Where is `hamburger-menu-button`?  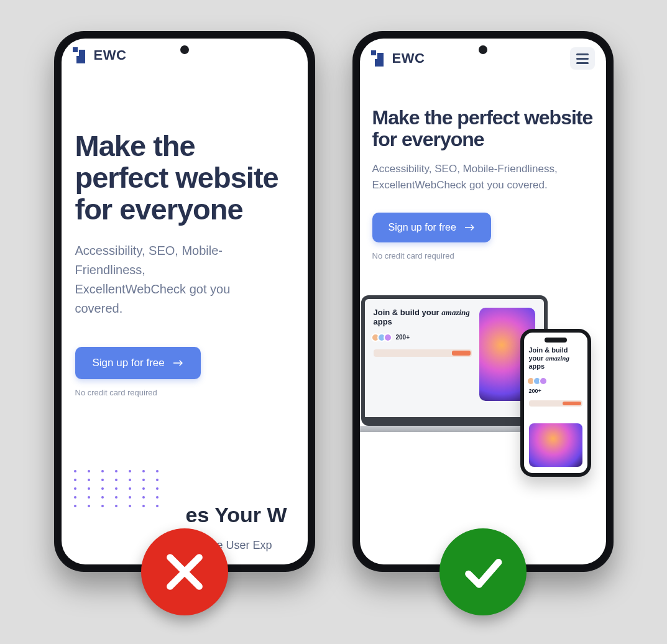 hamburger-menu-button is located at coordinates (582, 58).